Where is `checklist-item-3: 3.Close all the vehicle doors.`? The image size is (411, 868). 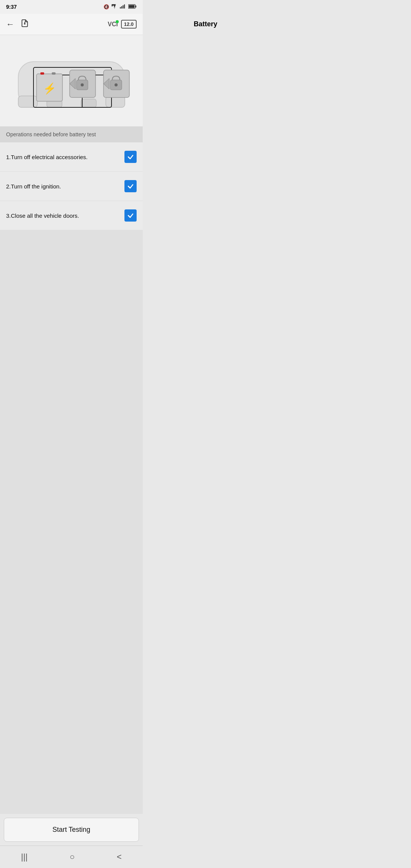
checklist-item-3: 3.Close all the vehicle doors. is located at coordinates (72, 215).